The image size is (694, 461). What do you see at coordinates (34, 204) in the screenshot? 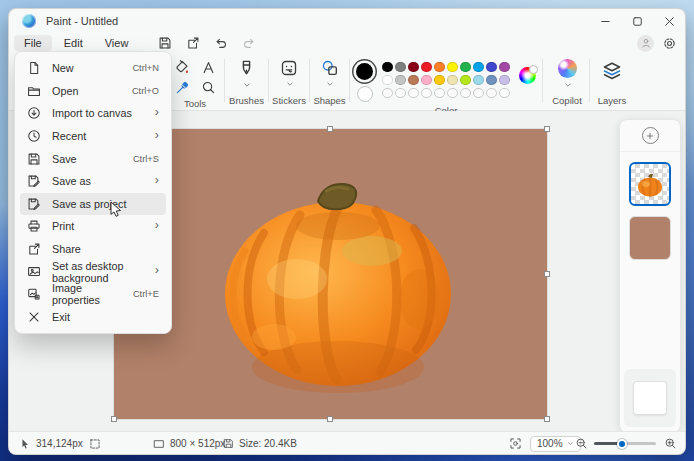
I see `save-as-project-icon` at bounding box center [34, 204].